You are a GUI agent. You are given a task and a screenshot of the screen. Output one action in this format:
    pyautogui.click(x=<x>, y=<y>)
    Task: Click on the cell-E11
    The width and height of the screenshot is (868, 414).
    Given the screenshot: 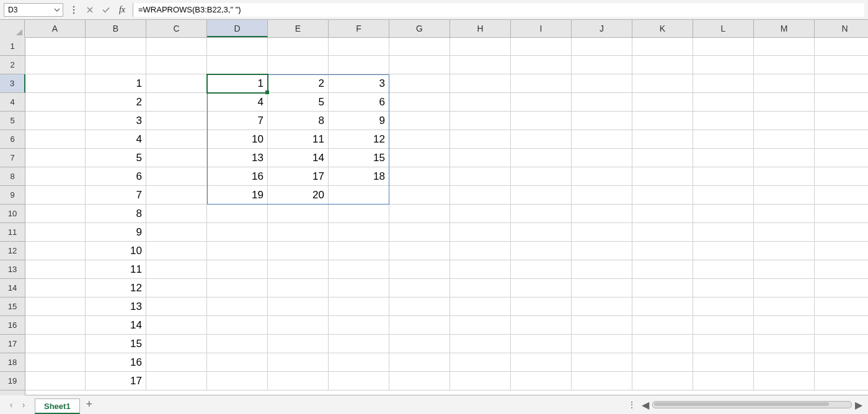 What is the action you would take?
    pyautogui.click(x=298, y=232)
    